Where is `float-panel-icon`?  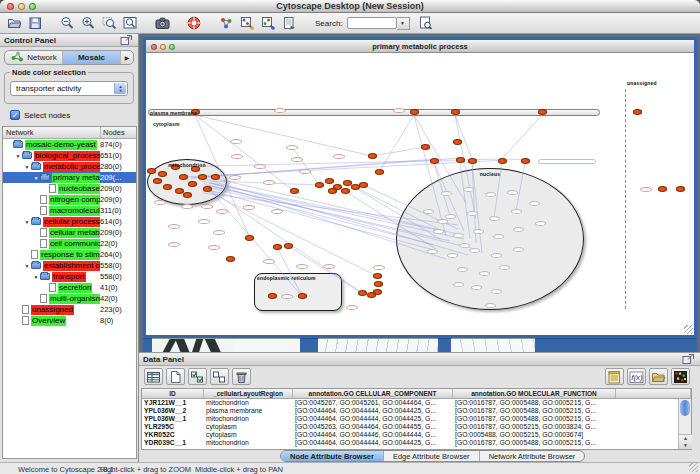 float-panel-icon is located at coordinates (126, 40).